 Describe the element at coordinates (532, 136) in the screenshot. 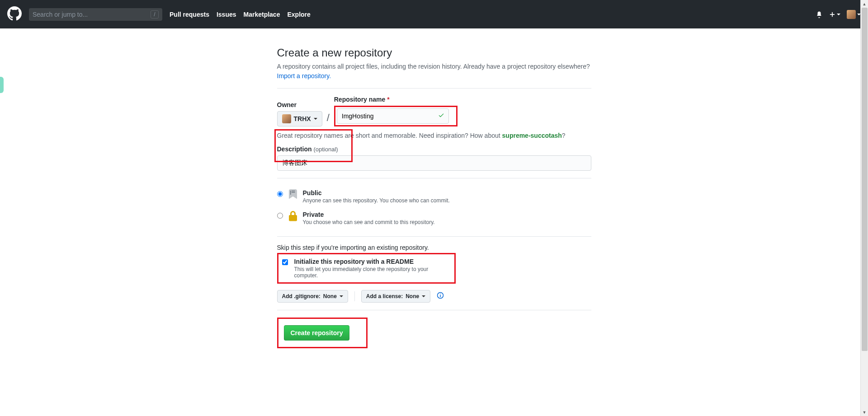

I see `name-suggestion: supreme-succotash` at that location.